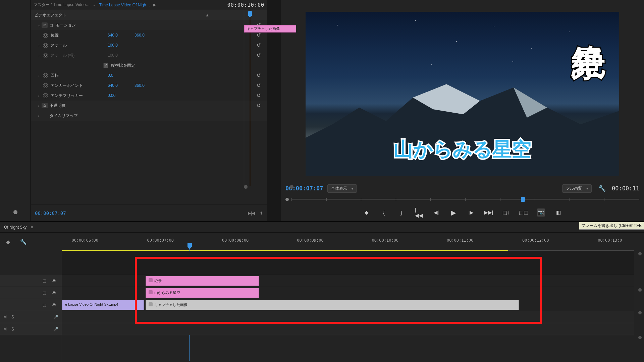 This screenshot has width=644, height=362. What do you see at coordinates (202, 281) in the screenshot?
I see `clip-v3: 絶景` at bounding box center [202, 281].